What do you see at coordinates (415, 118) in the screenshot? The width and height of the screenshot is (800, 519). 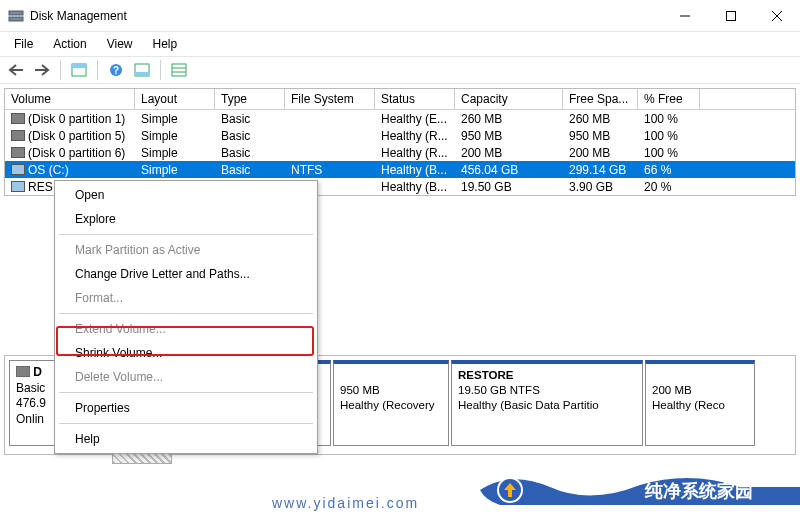 I see `cell: Healthy (E...` at bounding box center [415, 118].